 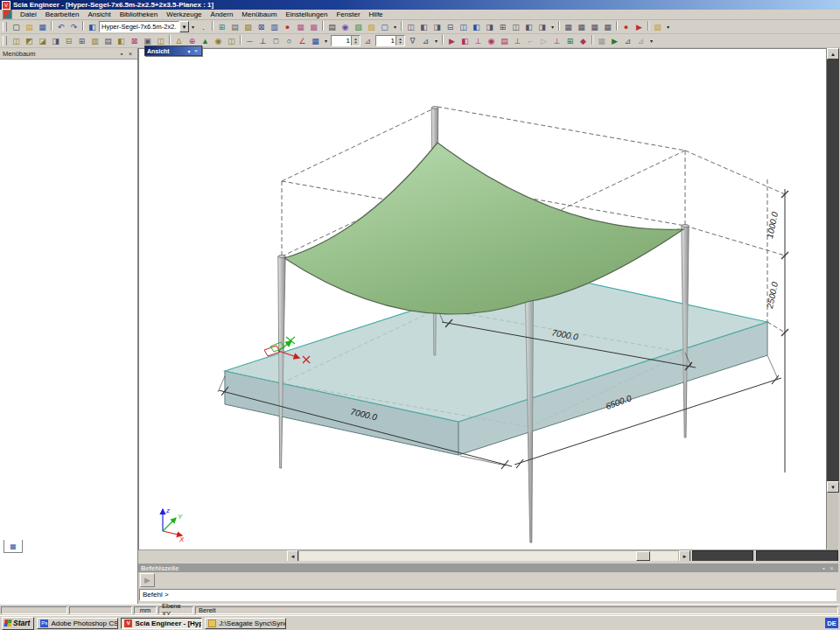 What do you see at coordinates (833, 54) in the screenshot?
I see `scroll-up-icon: ▲` at bounding box center [833, 54].